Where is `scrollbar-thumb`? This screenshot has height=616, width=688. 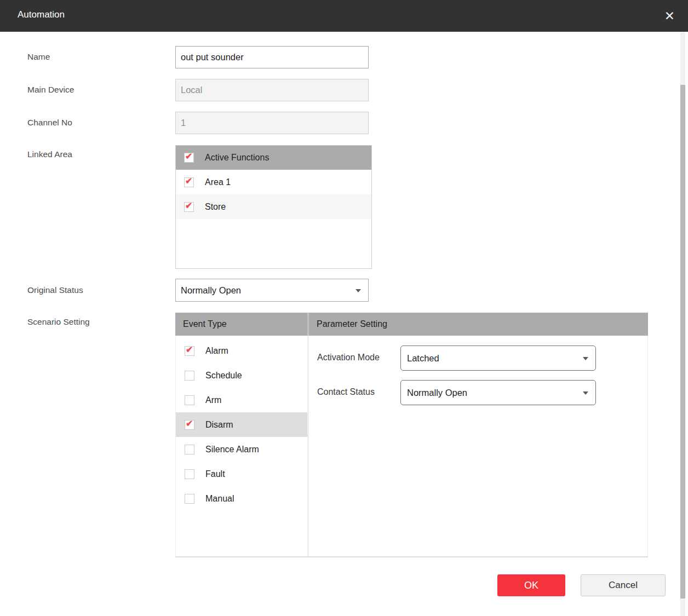 scrollbar-thumb is located at coordinates (683, 342).